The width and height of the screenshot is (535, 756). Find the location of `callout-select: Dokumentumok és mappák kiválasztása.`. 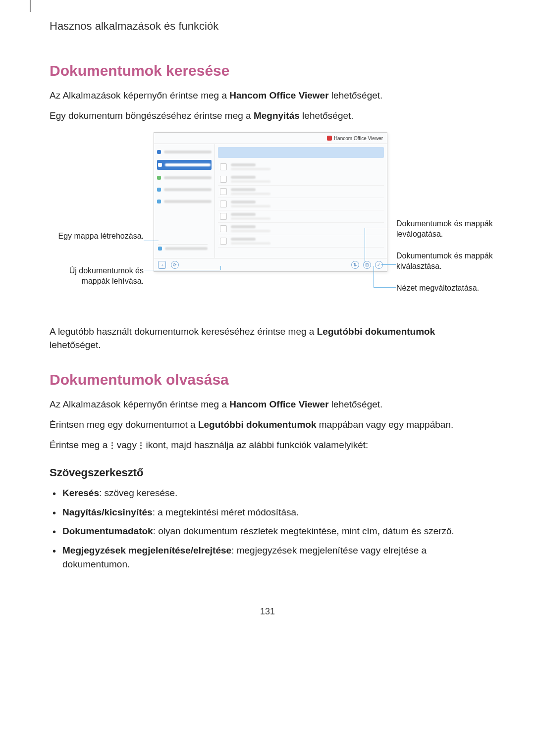

callout-select: Dokumentumok és mappák kiválasztása. is located at coordinates (446, 261).